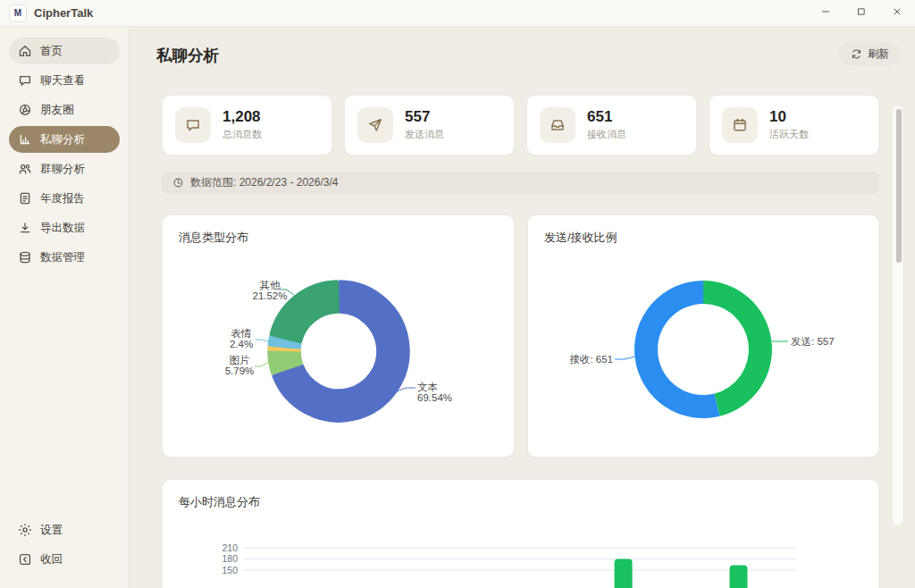 This screenshot has width=915, height=588. What do you see at coordinates (826, 13) in the screenshot?
I see `minimize-button` at bounding box center [826, 13].